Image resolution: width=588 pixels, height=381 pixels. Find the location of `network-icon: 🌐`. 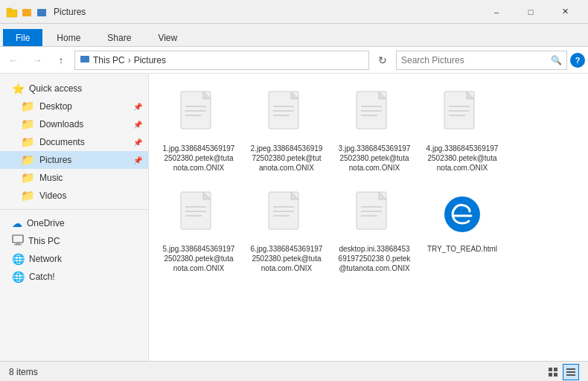

network-icon: 🌐 is located at coordinates (18, 259).